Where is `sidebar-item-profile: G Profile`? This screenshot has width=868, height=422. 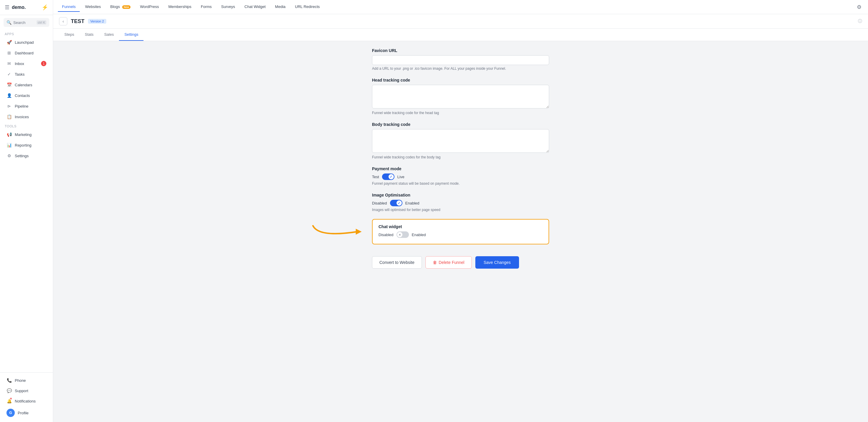
sidebar-item-profile: G Profile is located at coordinates (26, 413).